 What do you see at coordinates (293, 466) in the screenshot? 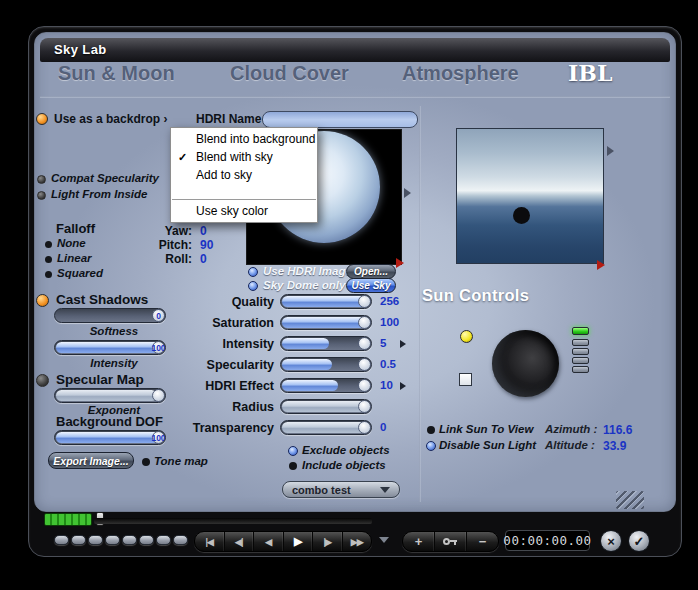
I see `include-objects-radio` at bounding box center [293, 466].